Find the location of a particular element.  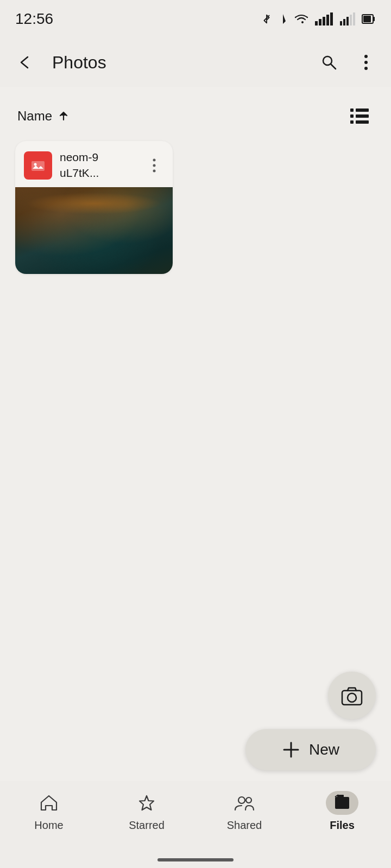

file-card-header: neom-9 uL7tK... is located at coordinates (94, 164).